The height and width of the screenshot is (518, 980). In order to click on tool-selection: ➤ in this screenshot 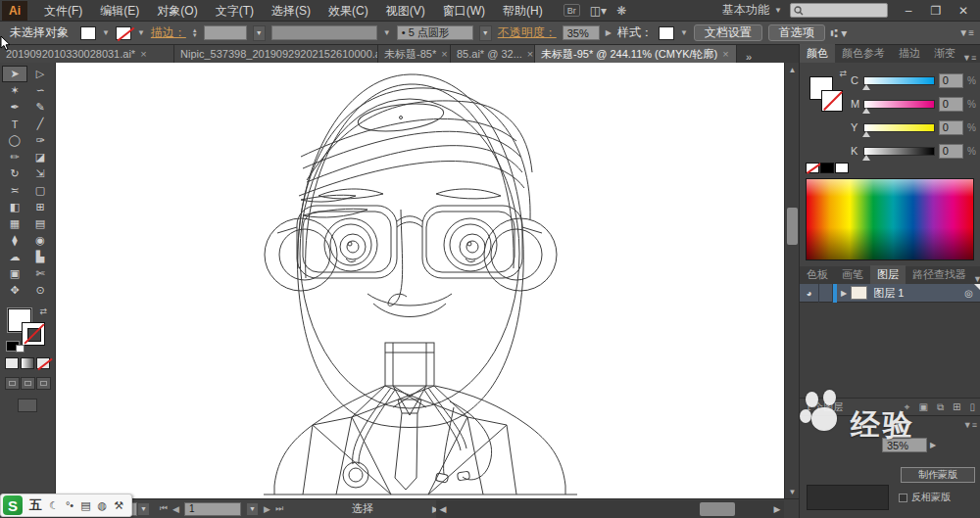, I will do `click(15, 74)`.